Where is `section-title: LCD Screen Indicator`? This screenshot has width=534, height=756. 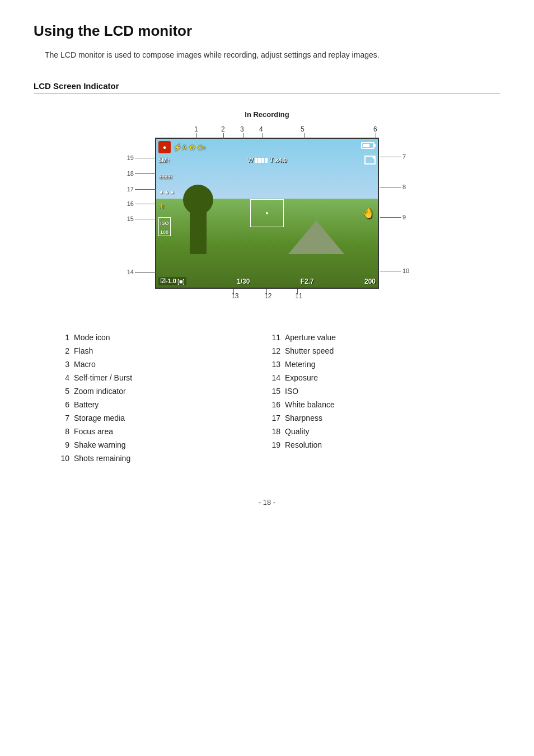
section-title: LCD Screen Indicator is located at coordinates (267, 87).